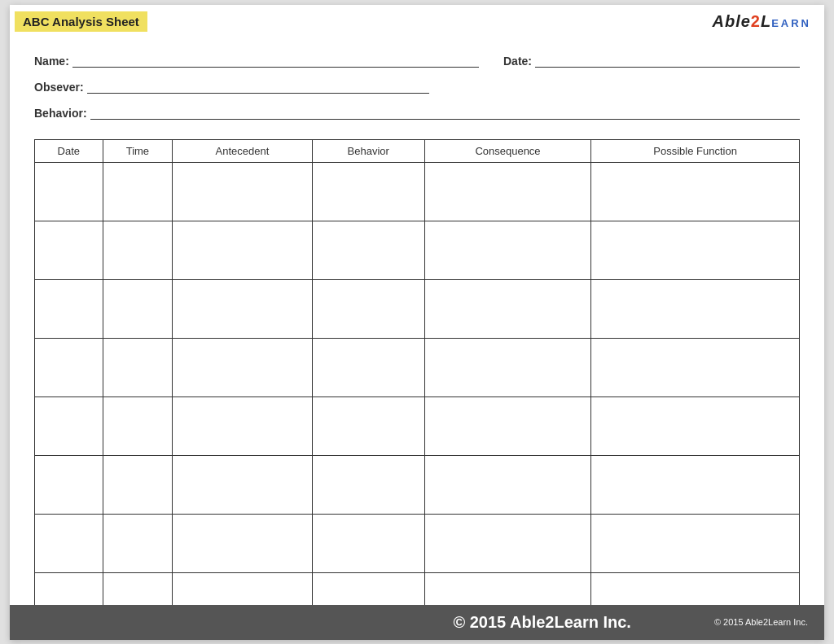  Describe the element at coordinates (275, 60) in the screenshot. I see `name-line` at that location.